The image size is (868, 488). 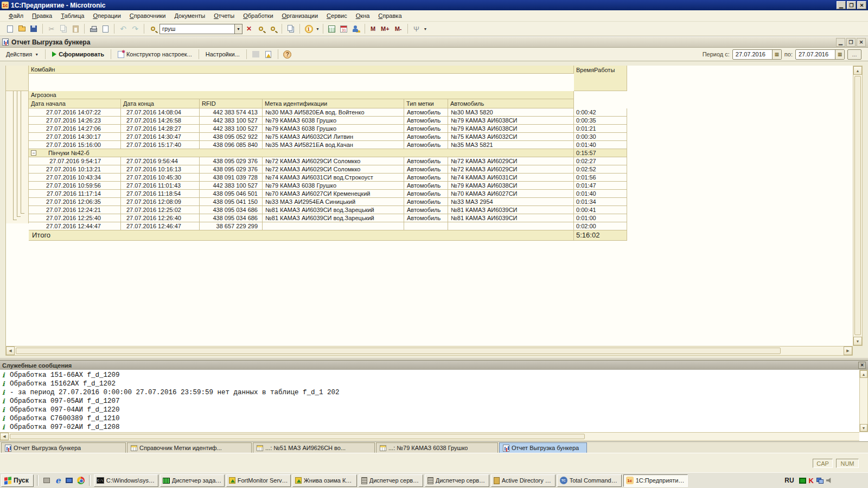 What do you see at coordinates (75, 162) in the screenshot?
I see `cell: 27.07.2016 9:54:17` at bounding box center [75, 162].